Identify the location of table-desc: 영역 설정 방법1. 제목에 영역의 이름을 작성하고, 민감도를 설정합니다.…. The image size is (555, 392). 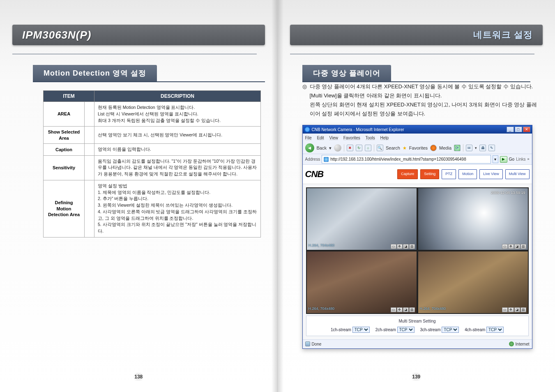
(177, 209).